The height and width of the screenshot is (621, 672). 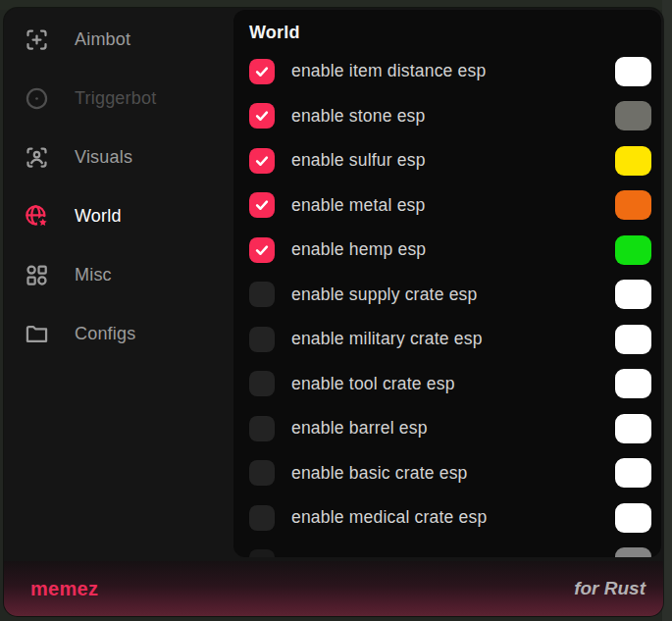 What do you see at coordinates (119, 98) in the screenshot?
I see `sidebar-item-triggerbot: Triggerbot` at bounding box center [119, 98].